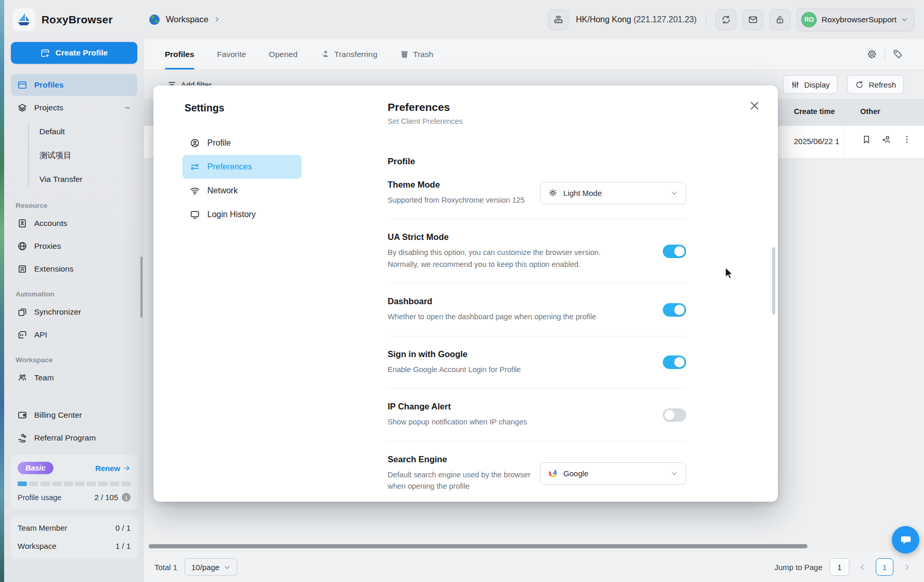 Image resolution: width=924 pixels, height=582 pixels. I want to click on divider, so click(885, 54).